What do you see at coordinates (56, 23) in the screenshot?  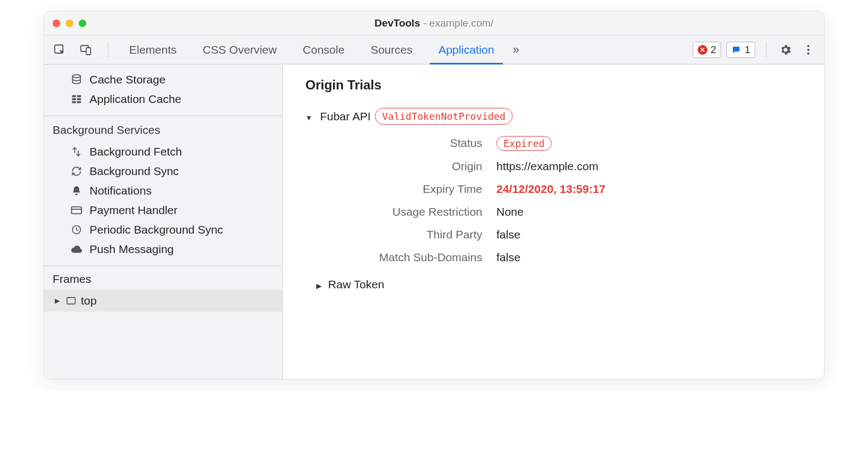 I see `window-close-button` at bounding box center [56, 23].